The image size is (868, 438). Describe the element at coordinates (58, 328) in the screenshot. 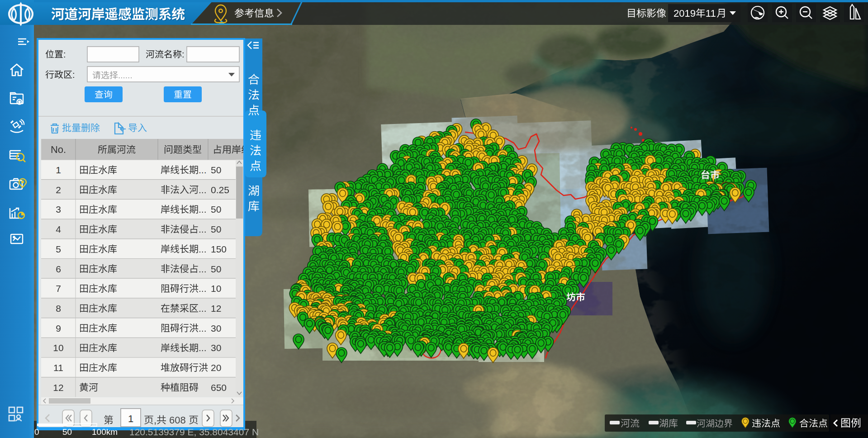

I see `svg-text: 9` at that location.